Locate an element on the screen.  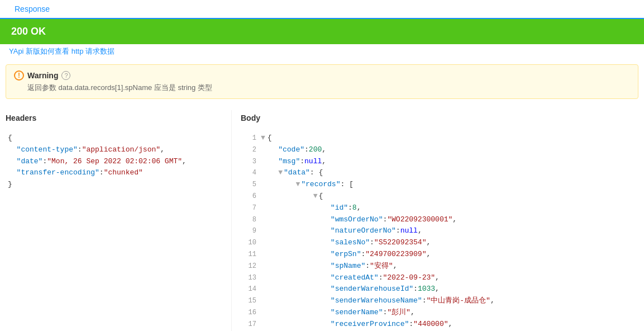
warning-icon: ! is located at coordinates (19, 75).